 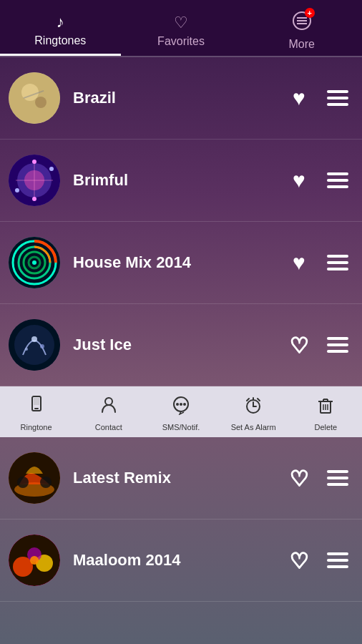 What do you see at coordinates (299, 180) in the screenshot?
I see `heart-btn-brimful: ♥` at bounding box center [299, 180].